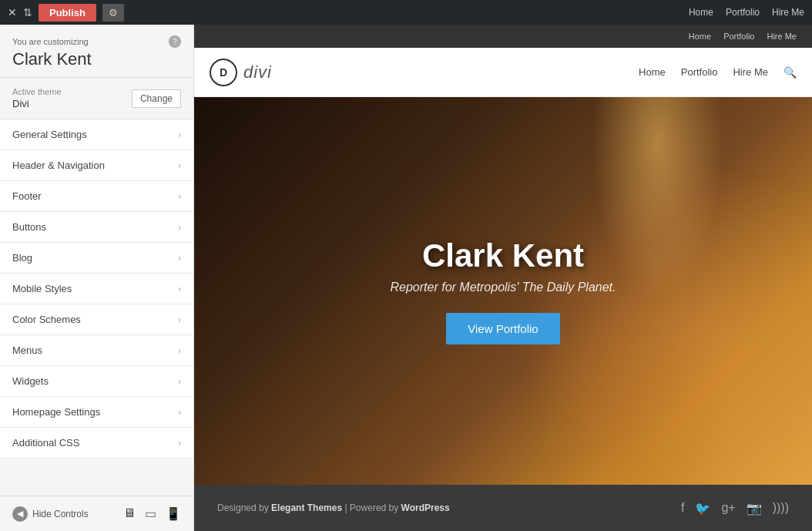 This screenshot has height=531, width=812. Describe the element at coordinates (97, 227) in the screenshot. I see `sidebar-menu-item-3: Buttons ›` at that location.